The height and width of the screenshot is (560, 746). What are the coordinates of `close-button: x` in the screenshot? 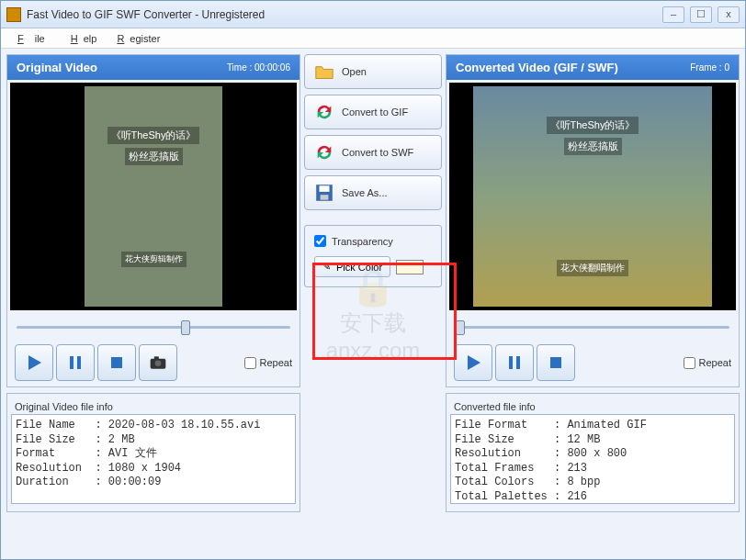 It's located at (729, 15).